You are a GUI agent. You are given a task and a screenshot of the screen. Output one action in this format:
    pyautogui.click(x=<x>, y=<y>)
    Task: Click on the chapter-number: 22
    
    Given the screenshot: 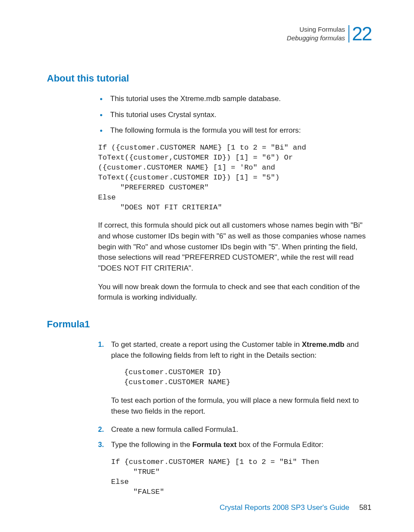 What is the action you would take?
    pyautogui.click(x=360, y=34)
    